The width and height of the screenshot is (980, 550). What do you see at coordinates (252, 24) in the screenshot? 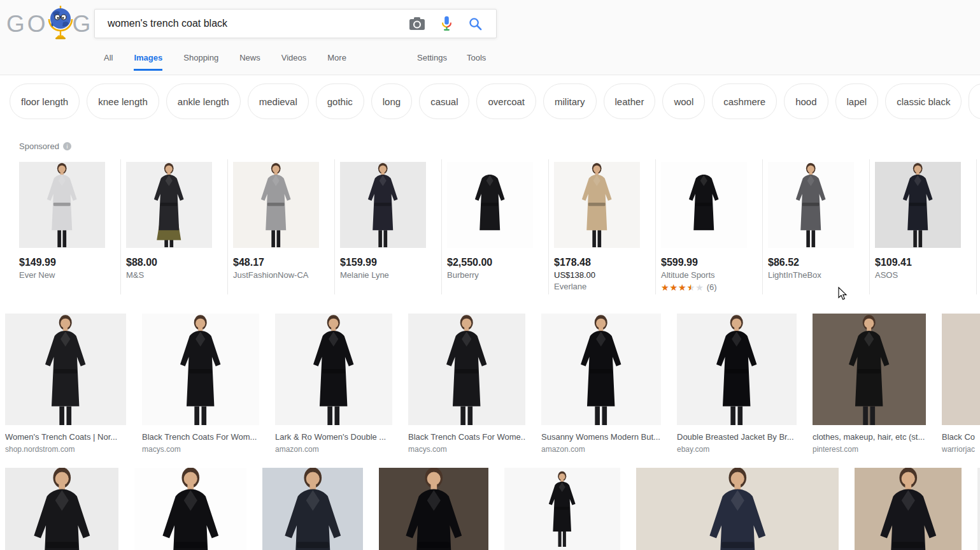
I see `search-input` at bounding box center [252, 24].